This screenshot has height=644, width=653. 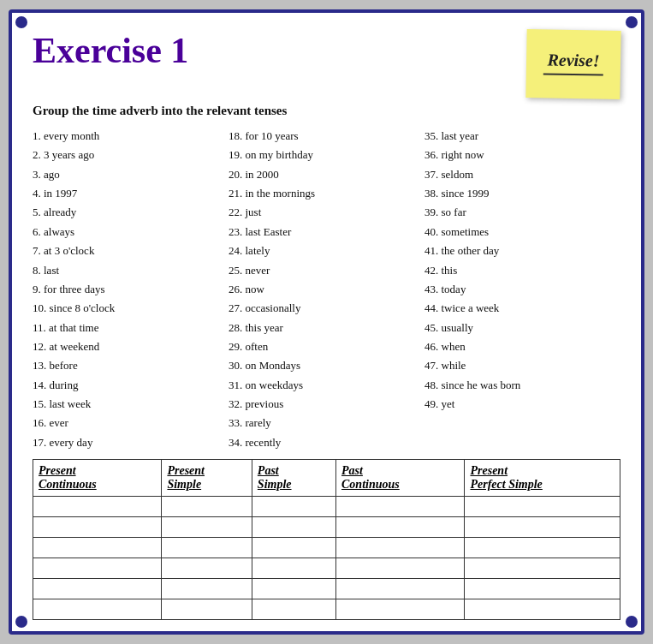 I want to click on list-item: 20. in 2000, so click(x=325, y=175).